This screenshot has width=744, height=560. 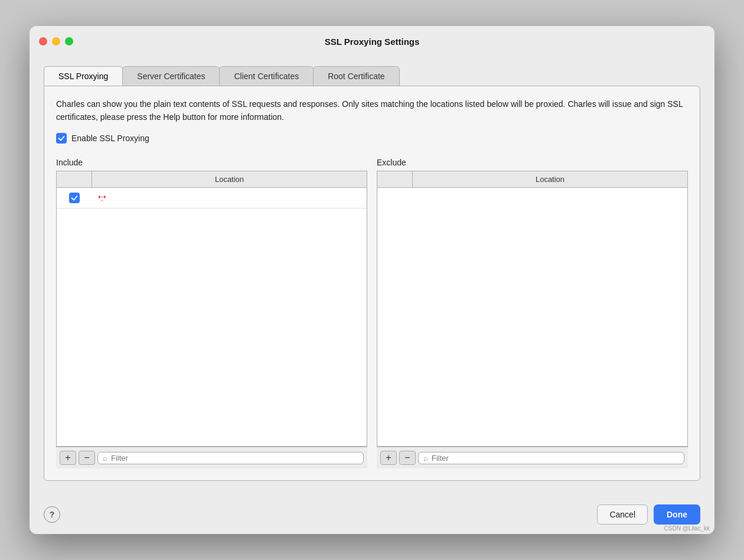 What do you see at coordinates (211, 457) in the screenshot?
I see `include-toolbar: + − ⌕` at bounding box center [211, 457].